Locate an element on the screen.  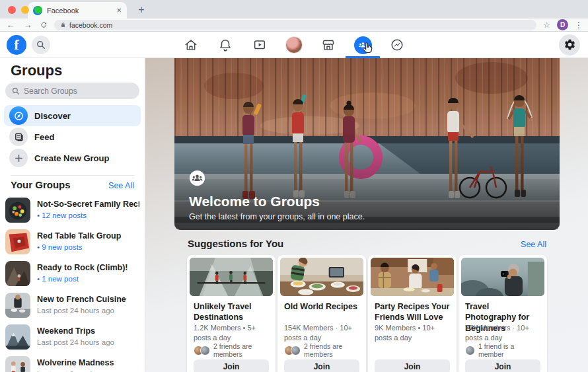
sidebar-item-label: Create New Group is located at coordinates (71, 159).